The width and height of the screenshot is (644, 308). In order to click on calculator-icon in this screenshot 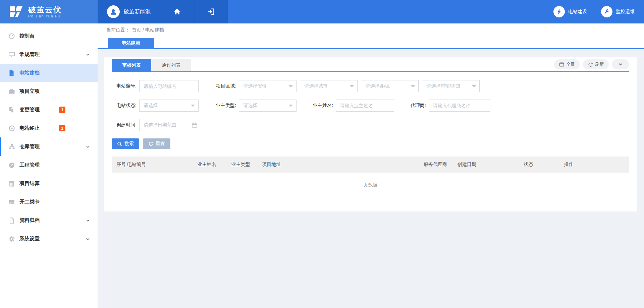, I will do `click(12, 184)`.